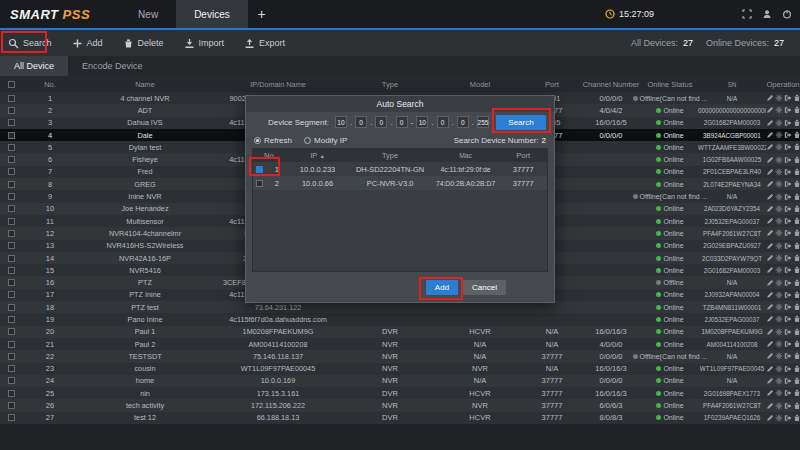  Describe the element at coordinates (390, 84) in the screenshot. I see `header-type: Type` at that location.